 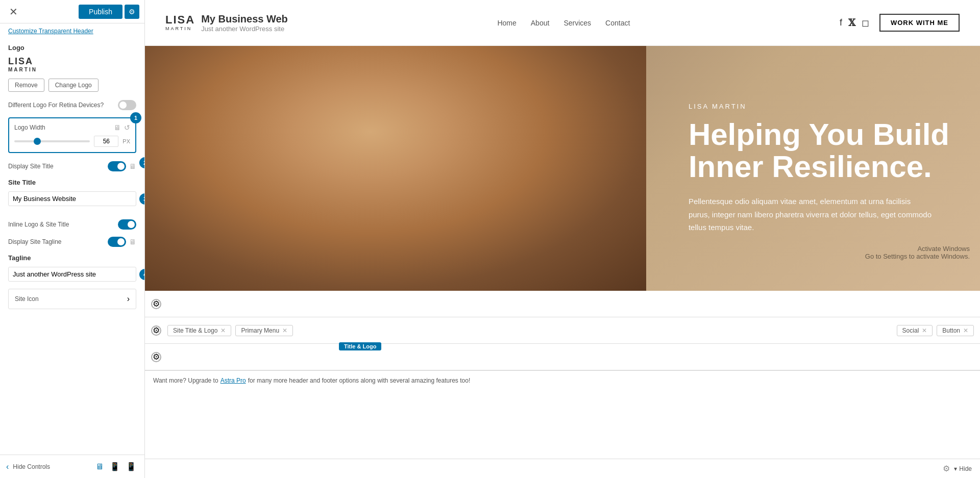 I want to click on nav-home: Home, so click(x=506, y=23).